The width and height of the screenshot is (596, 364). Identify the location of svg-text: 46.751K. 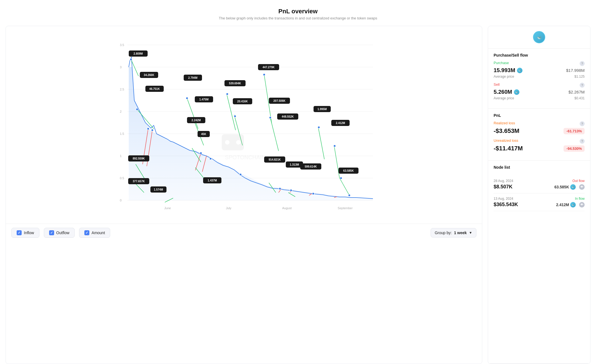
(155, 89).